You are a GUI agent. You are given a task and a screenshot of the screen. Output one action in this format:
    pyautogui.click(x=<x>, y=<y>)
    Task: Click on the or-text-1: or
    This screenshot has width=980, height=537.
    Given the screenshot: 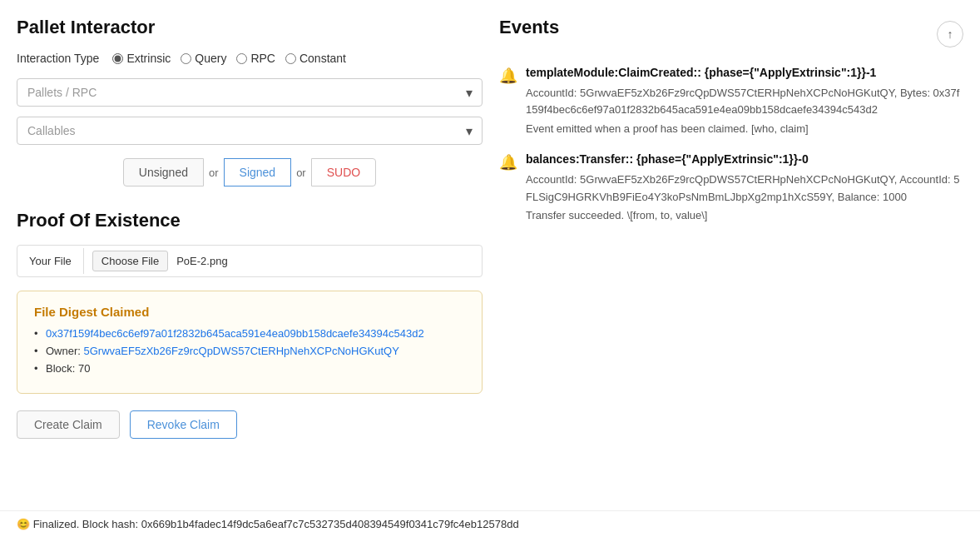 What is the action you would take?
    pyautogui.click(x=214, y=173)
    